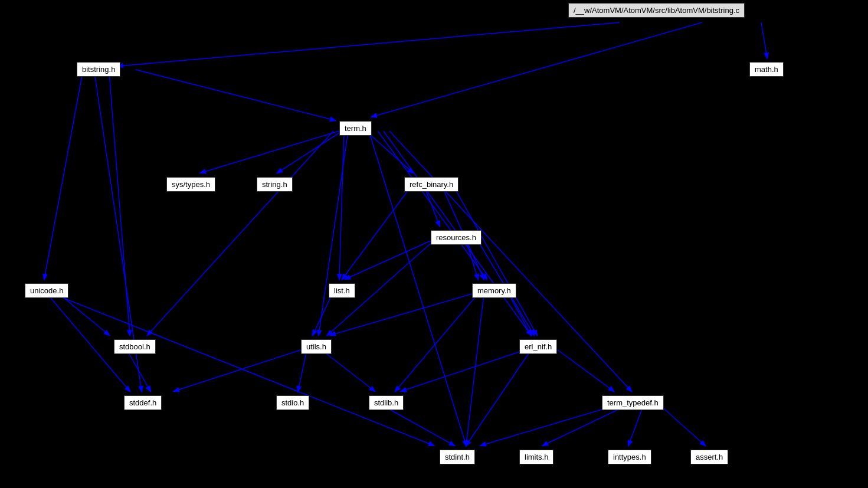  What do you see at coordinates (656, 11) in the screenshot?
I see `node-bitstring_c: /__w/AtomVM/AtomVM/src/libAtomVM/bitstri…` at bounding box center [656, 11].